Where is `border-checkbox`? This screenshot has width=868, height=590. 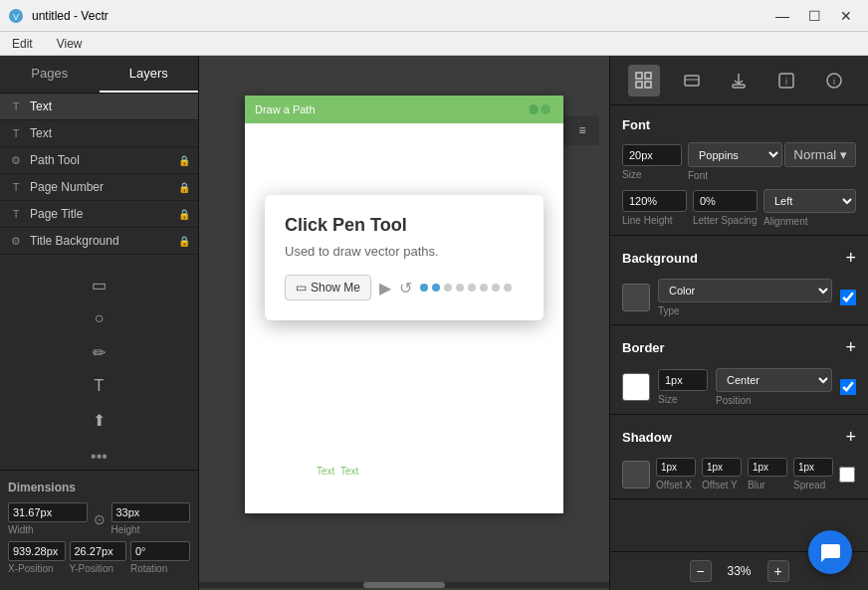 border-checkbox is located at coordinates (848, 387).